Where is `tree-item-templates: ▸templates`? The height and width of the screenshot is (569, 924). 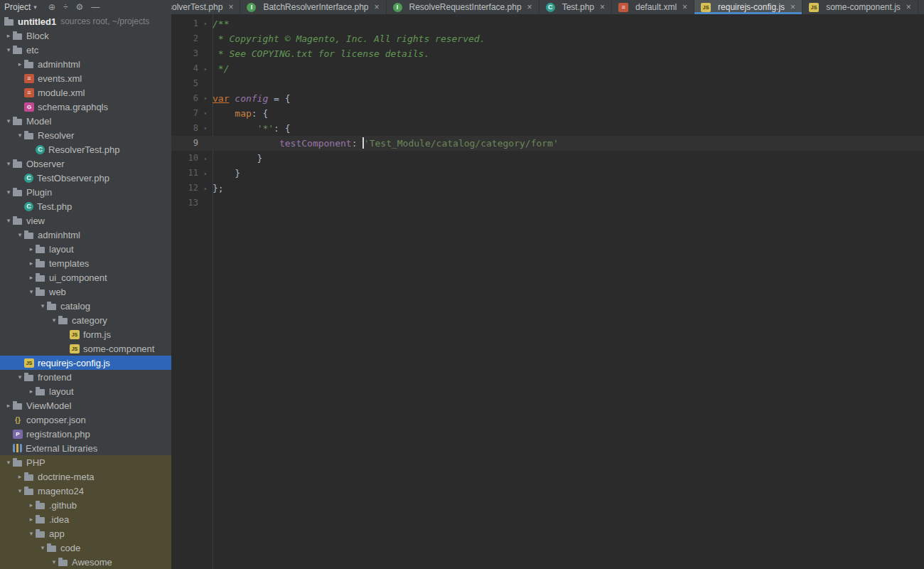 tree-item-templates: ▸templates is located at coordinates (85, 263).